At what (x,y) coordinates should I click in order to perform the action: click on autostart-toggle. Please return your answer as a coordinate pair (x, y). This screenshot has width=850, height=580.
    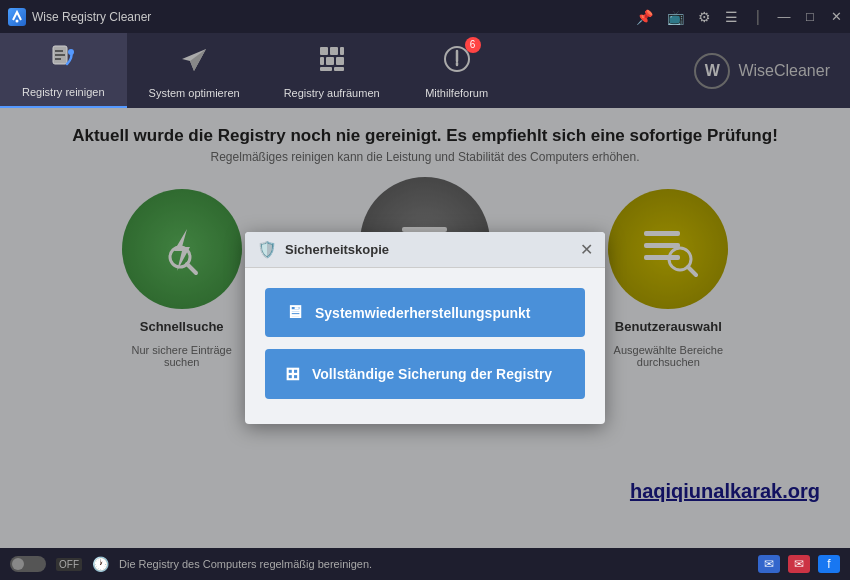
    Looking at the image, I should click on (28, 564).